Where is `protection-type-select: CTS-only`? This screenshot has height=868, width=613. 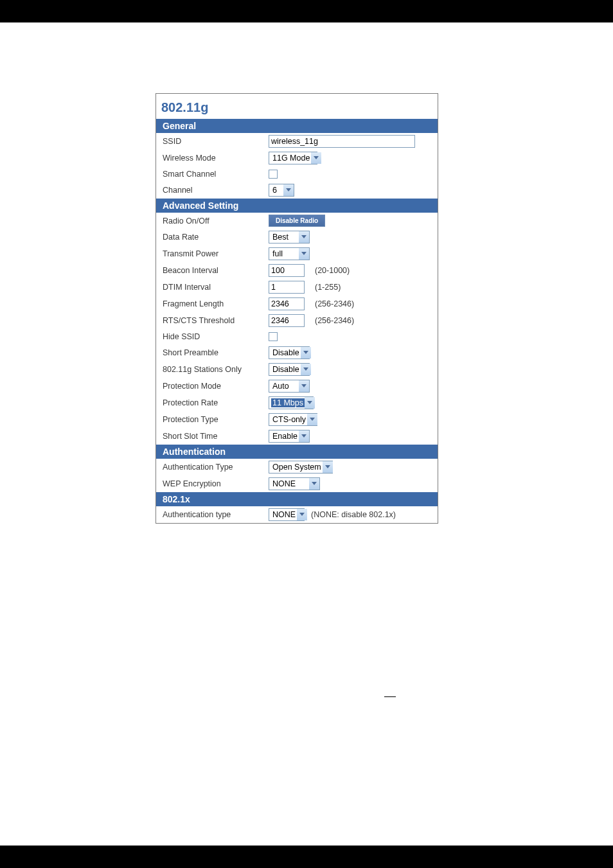 protection-type-select: CTS-only is located at coordinates (293, 420).